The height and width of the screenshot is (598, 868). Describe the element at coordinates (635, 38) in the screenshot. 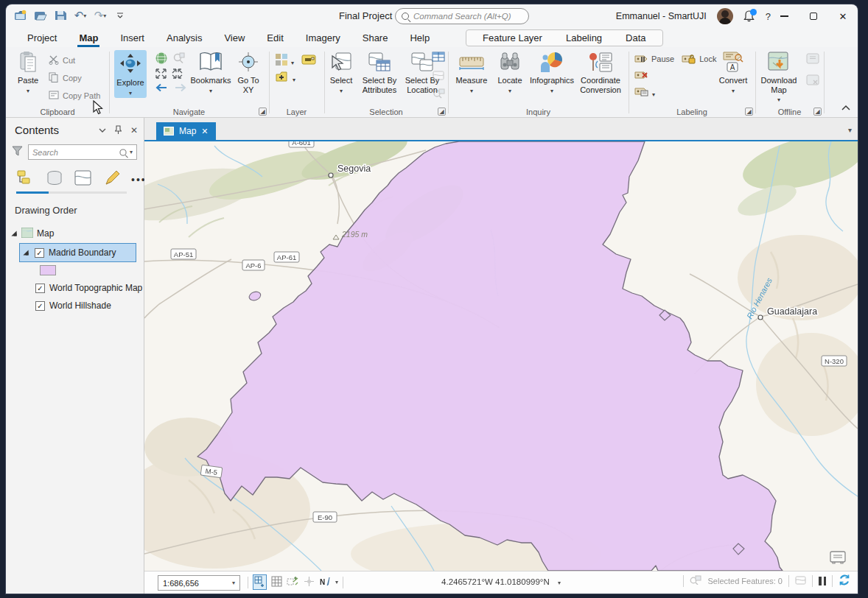

I see `tab-data: Data` at that location.